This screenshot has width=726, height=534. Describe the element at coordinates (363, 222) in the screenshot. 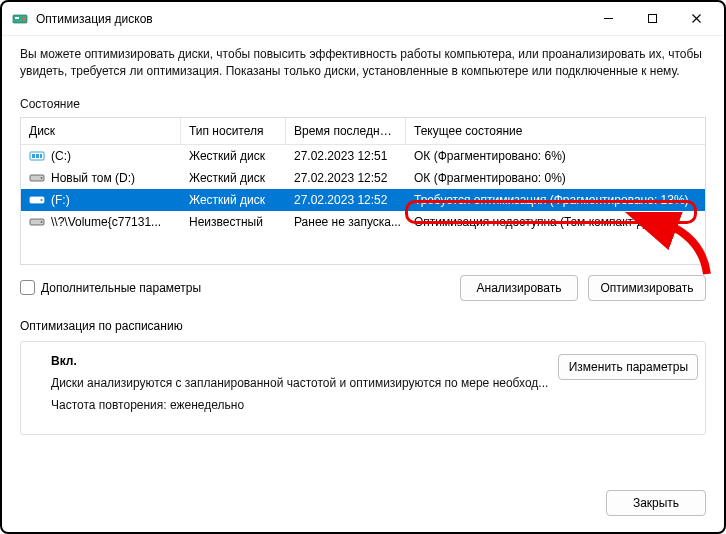

I see `table-row: \\?\Volume{c77131...НеизвестныйРанее не …` at that location.